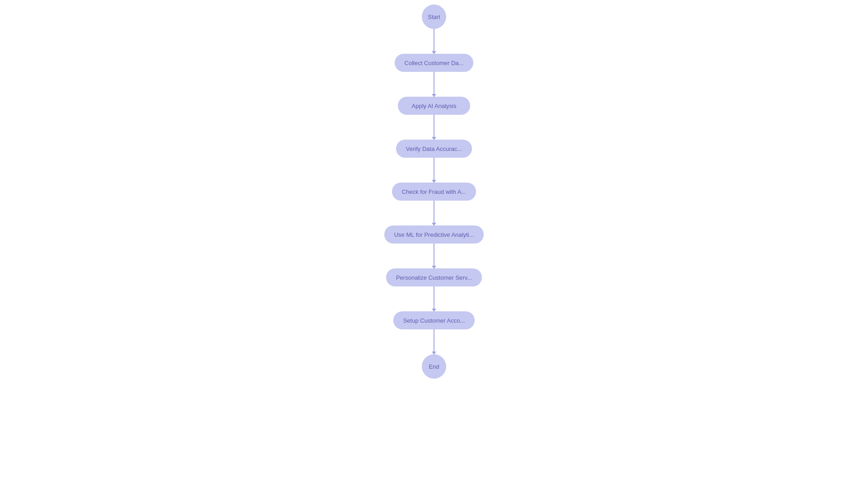 The width and height of the screenshot is (868, 488). Describe the element at coordinates (434, 277) in the screenshot. I see `node-personalize-label: Personalize Customer Serv...` at that location.